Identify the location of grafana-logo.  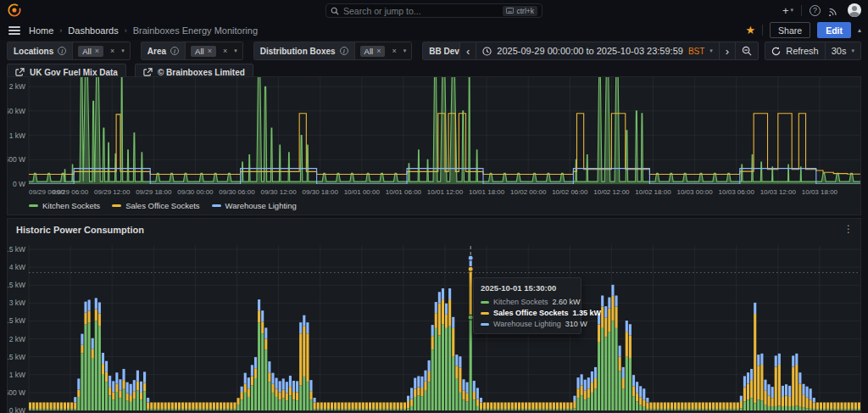
(14, 10).